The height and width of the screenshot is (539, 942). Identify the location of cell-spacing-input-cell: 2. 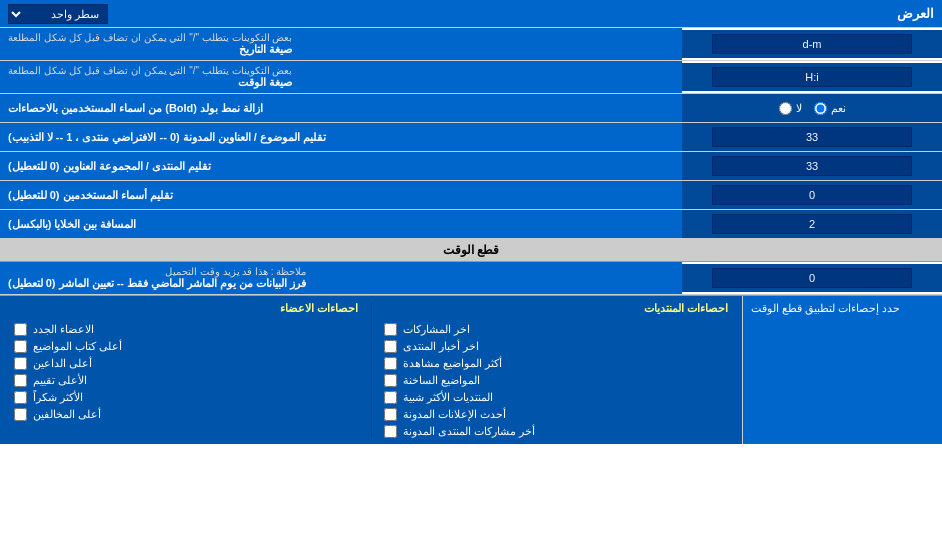
(812, 224).